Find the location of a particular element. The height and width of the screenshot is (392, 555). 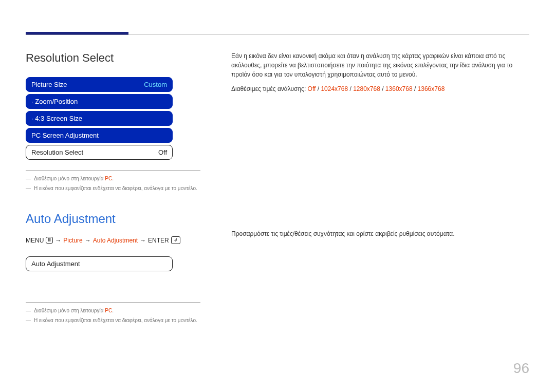

nav-picture: Picture is located at coordinates (73, 240).